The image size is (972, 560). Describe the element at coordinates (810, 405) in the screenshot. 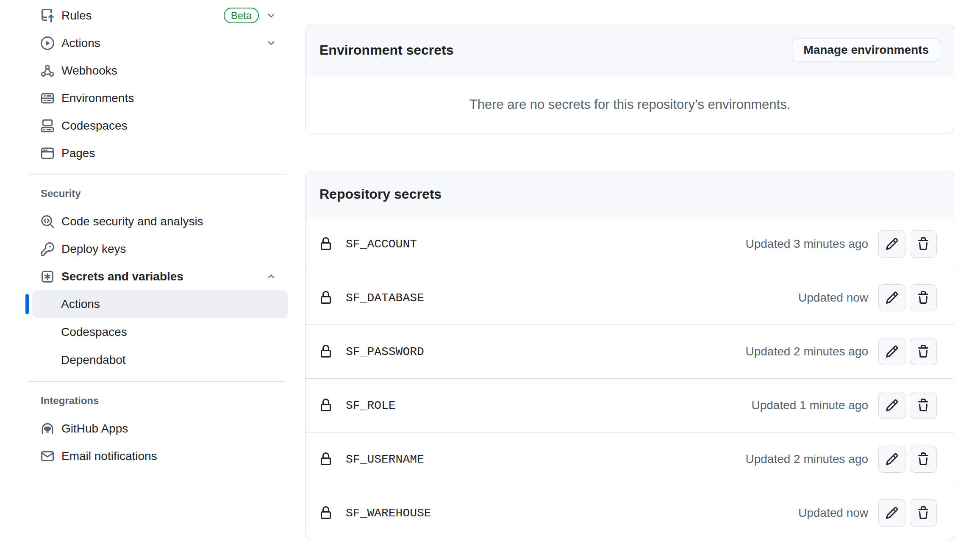

I see `secret-updated-text: Updated 1 minute ago` at that location.